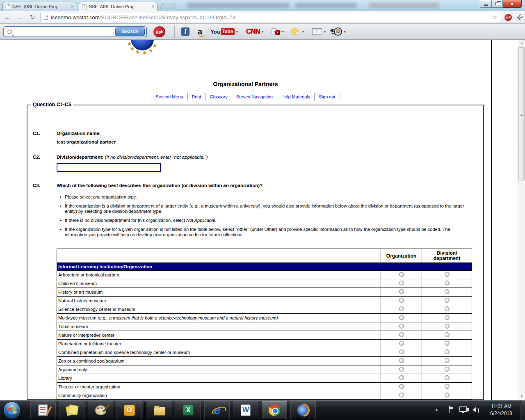 The width and height of the screenshot is (525, 420). What do you see at coordinates (169, 97) in the screenshot?
I see `nav-link-section-menu: Section Menu` at bounding box center [169, 97].